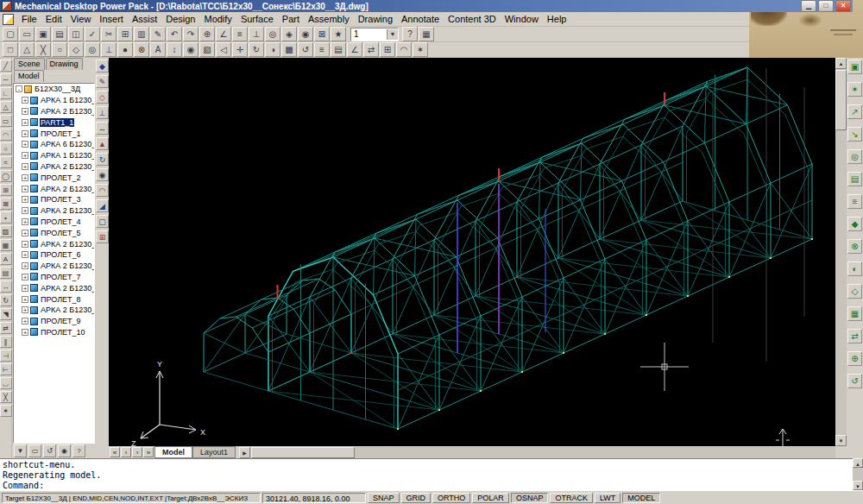  What do you see at coordinates (27, 35) in the screenshot?
I see `open-icon: ▭` at bounding box center [27, 35].